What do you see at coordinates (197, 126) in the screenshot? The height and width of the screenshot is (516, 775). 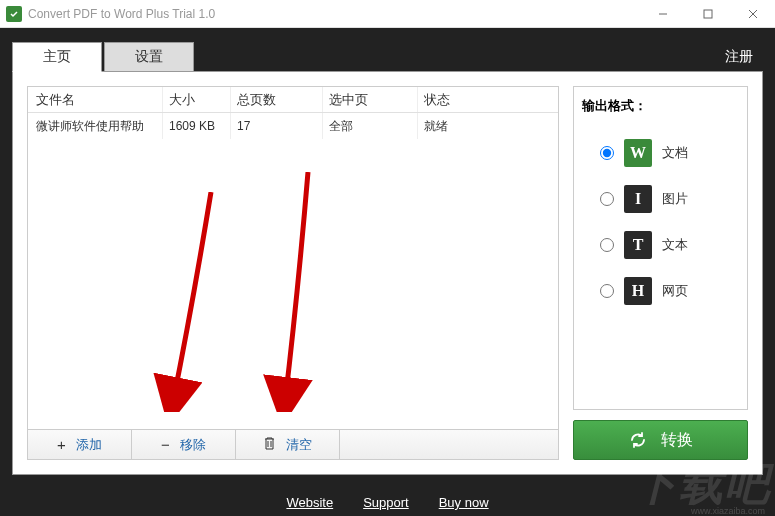 I see `cell-size: 1609 KB` at bounding box center [197, 126].